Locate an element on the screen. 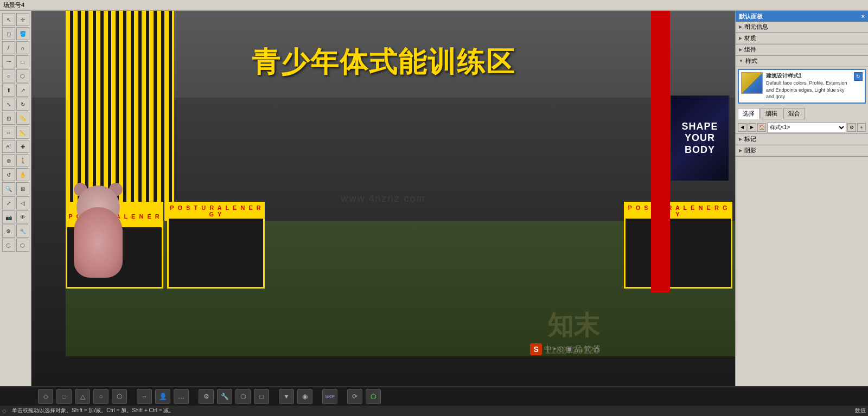 This screenshot has width=868, height=416. right-panel: 默认面板 × ▶ 图元信息 ▶ 材质 ▶ 组件 ▼ is located at coordinates (802, 199).